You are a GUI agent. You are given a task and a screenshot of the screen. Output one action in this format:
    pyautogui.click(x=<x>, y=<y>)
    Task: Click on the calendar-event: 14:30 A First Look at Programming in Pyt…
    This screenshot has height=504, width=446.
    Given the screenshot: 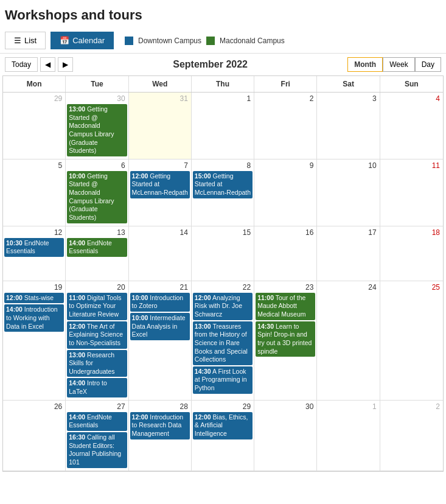 What is the action you would take?
    pyautogui.click(x=223, y=380)
    